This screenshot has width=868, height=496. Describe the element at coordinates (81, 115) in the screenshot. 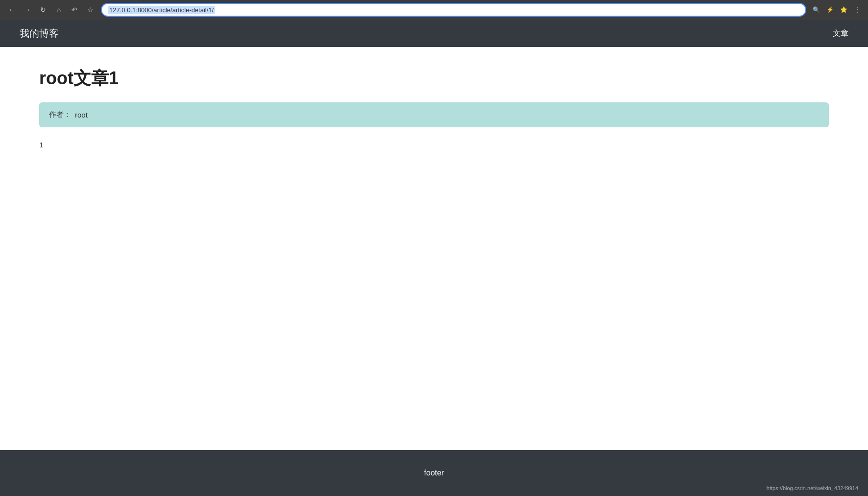

I see `meta-author: root` at that location.